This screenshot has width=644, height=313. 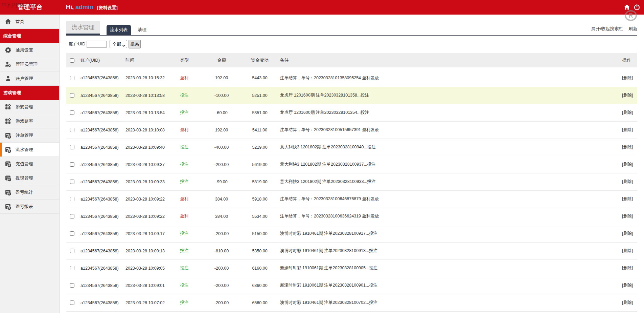 I want to click on table-row: a1234567(2643858)2023-03-28 10:09:33投注-9…, so click(x=352, y=182).